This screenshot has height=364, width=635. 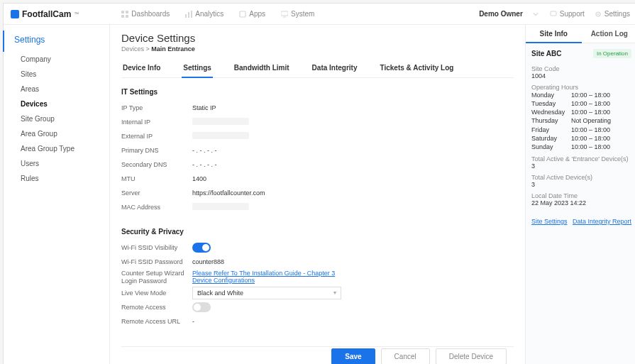 What do you see at coordinates (56, 41) in the screenshot?
I see `left-nav-title: Settings` at bounding box center [56, 41].